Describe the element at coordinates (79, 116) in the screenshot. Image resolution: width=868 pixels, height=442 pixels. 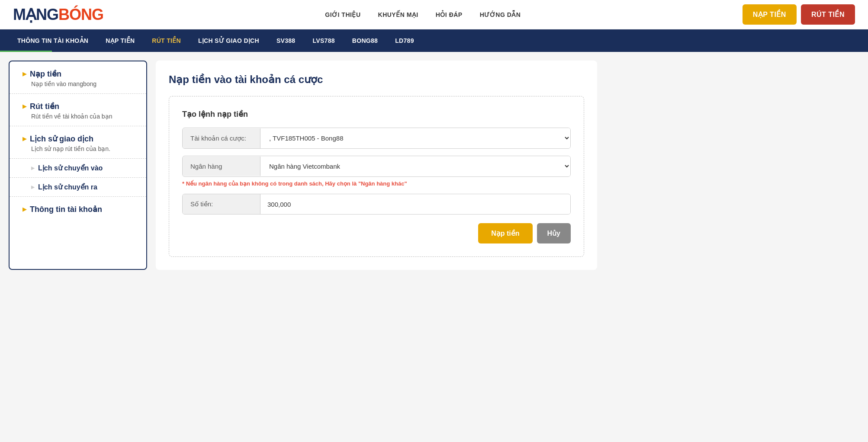
I see `sidebar-rut-tien-subtitle: Rút tiền về tài khoản của bạn` at that location.